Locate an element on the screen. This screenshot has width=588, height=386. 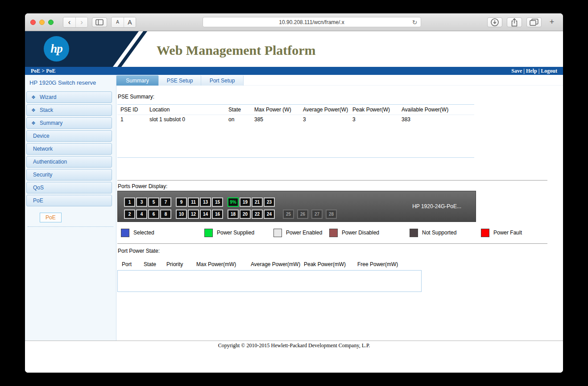
copyright-text: Copyright © 2010-2015 Hewlett-Packard De… is located at coordinates (294, 346).